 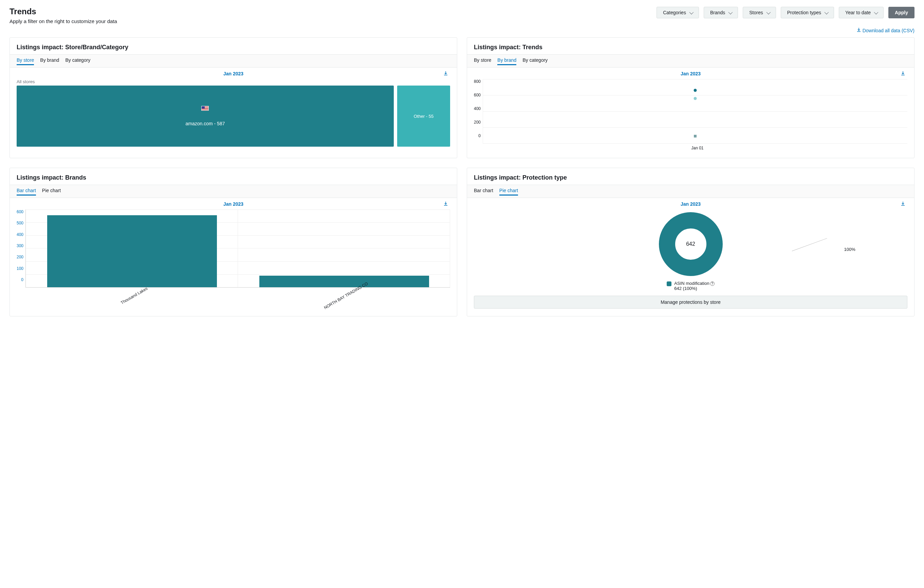 I want to click on ytick: 500, so click(x=20, y=223).